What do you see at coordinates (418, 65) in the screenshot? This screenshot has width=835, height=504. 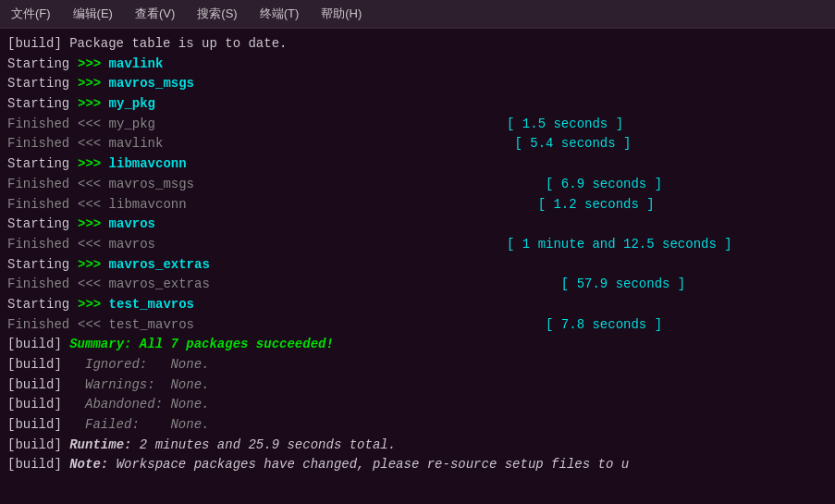 I see `line-starting-mavlink: Starting >>> mavlink` at bounding box center [418, 65].